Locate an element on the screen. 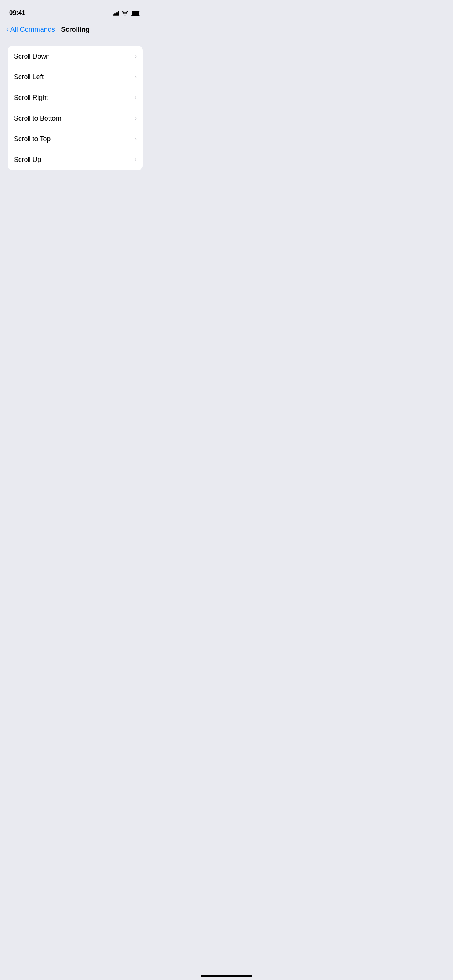 This screenshot has height=980, width=453. list-item-label-scroll-to-bottom: Scroll to Bottom is located at coordinates (38, 119).